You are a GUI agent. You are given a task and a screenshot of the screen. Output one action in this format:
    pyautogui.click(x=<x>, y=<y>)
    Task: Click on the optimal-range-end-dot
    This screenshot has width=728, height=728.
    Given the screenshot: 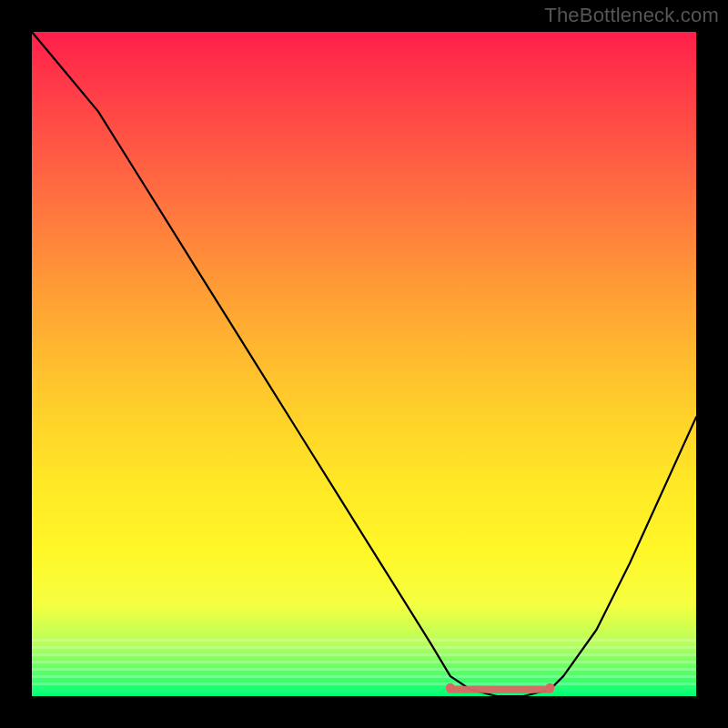 What is the action you would take?
    pyautogui.click(x=550, y=688)
    